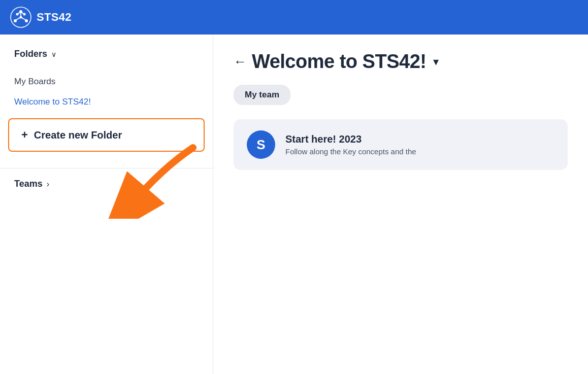 This screenshot has width=588, height=374. What do you see at coordinates (107, 179) in the screenshot?
I see `teams-header: Teams ›` at bounding box center [107, 179].